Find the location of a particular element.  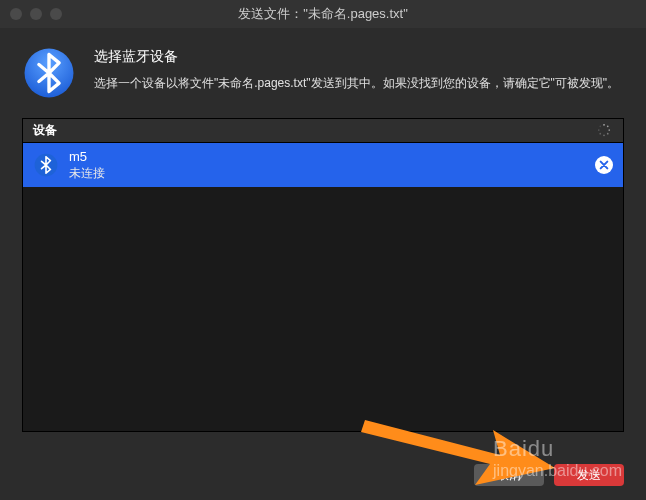

window-controls is located at coordinates (36, 14).